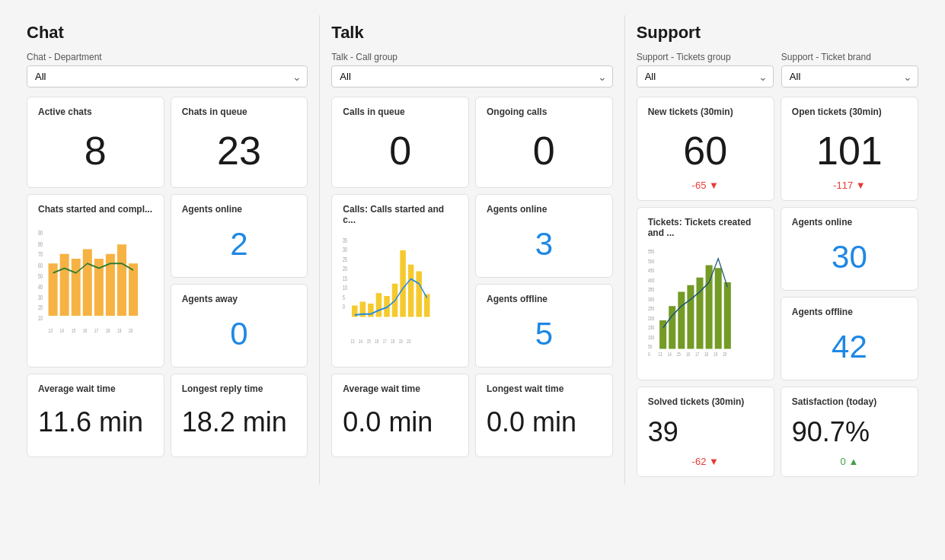  What do you see at coordinates (850, 432) in the screenshot?
I see `satisfaction-value: 90.7%` at bounding box center [850, 432].